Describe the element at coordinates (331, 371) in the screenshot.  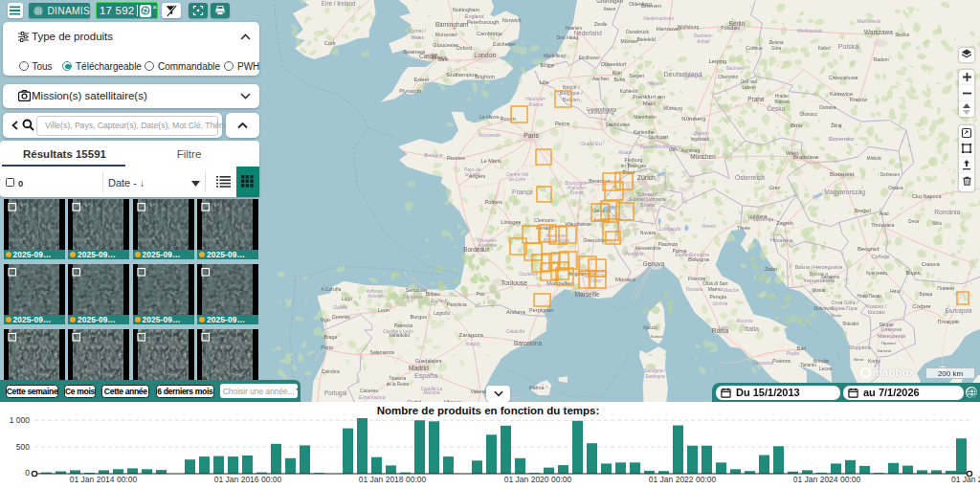
I see `svg-text: Coimbra` at that location.